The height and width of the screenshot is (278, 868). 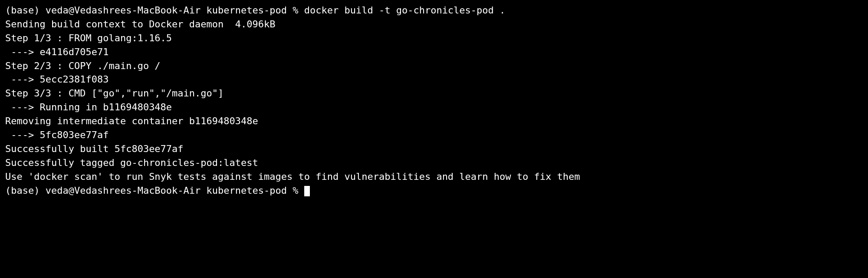 I want to click on terminal-output-line: Successfully tagged go-chronicles-pod:la…, so click(x=434, y=163).